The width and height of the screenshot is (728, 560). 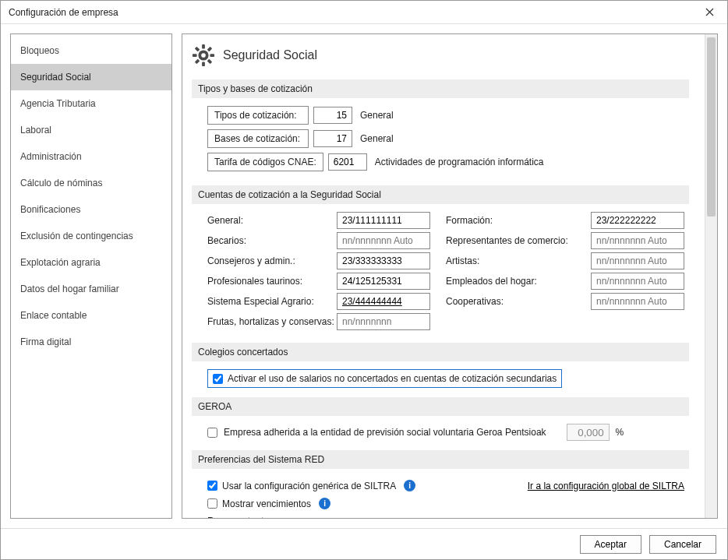 I want to click on cuenta-consejeros-input, so click(x=383, y=261).